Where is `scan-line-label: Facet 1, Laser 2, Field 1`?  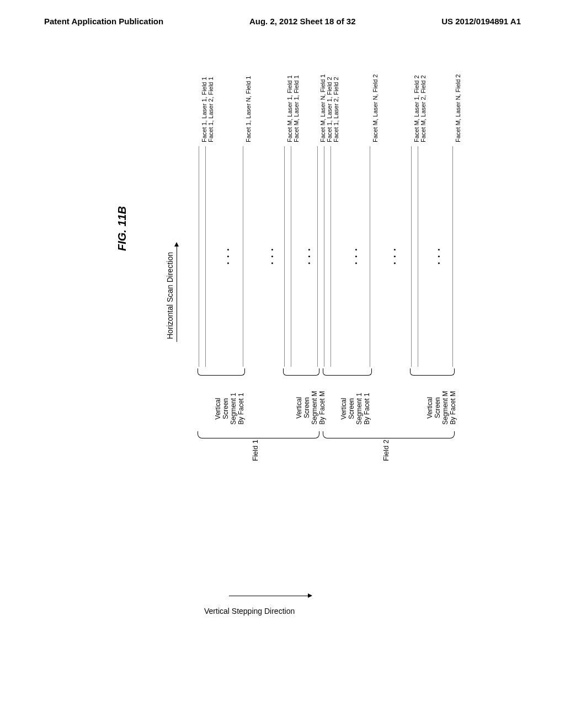 scan-line-label: Facet 1, Laser 2, Field 1 is located at coordinates (211, 109).